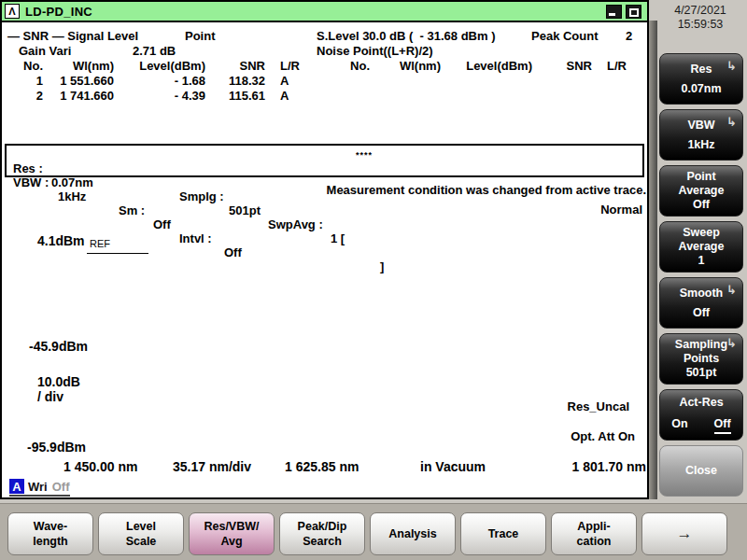 The height and width of the screenshot is (560, 747). I want to click on trace-status: A Wri Off, so click(39, 487).